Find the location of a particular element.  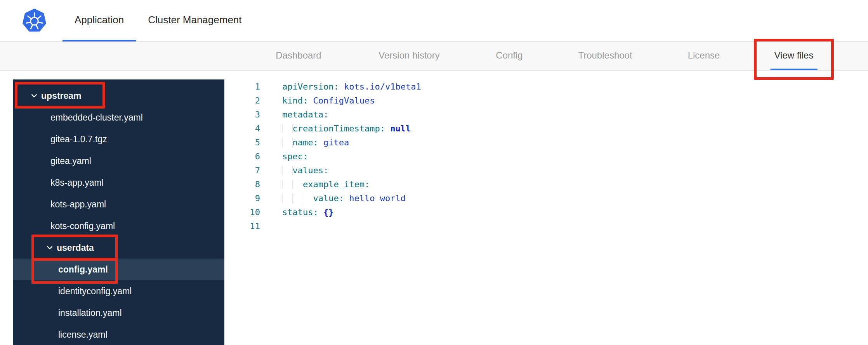

code-line: 10status: {} is located at coordinates (546, 212).